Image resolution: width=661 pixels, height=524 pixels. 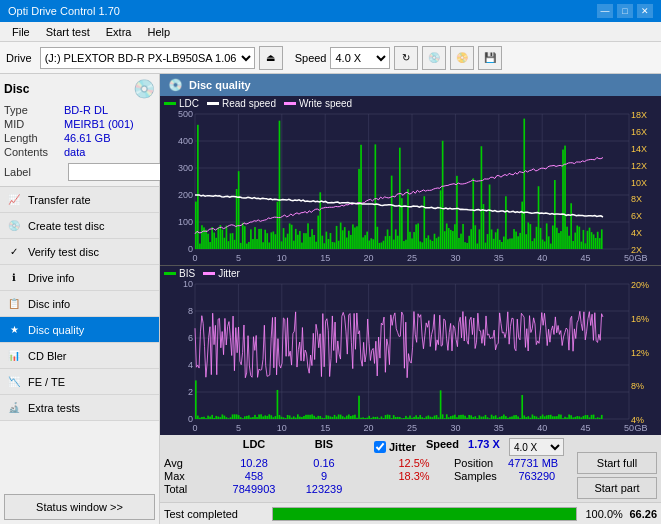 I want to click on bottom-value: 66.26, so click(x=643, y=514).